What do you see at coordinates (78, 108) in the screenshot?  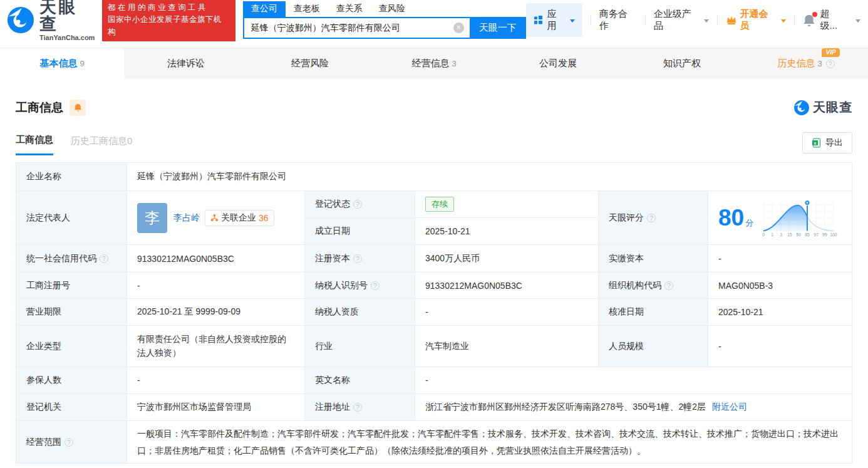 I see `subscribe-bell-button` at bounding box center [78, 108].